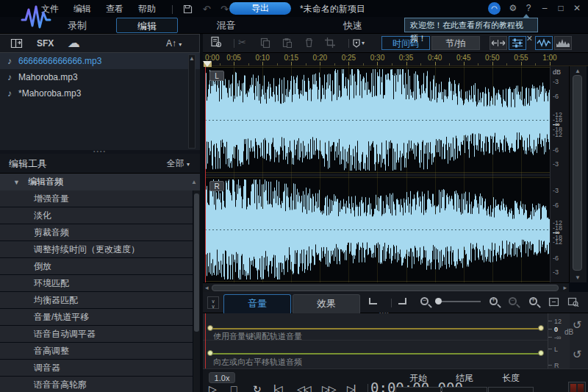 The image size is (588, 392). I want to click on copy-icon, so click(265, 43).